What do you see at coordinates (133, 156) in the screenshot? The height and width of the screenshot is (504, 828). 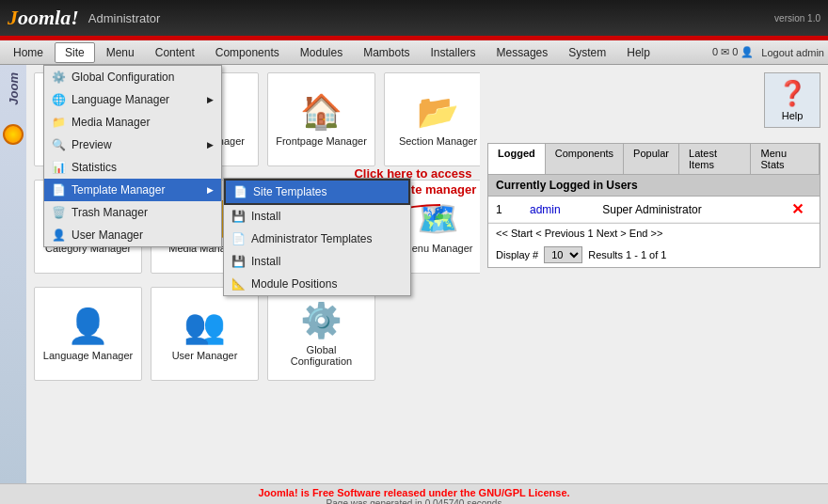 I see `dropdown-container: ⚙️ Global Configuration 🌐 Language Manag…` at bounding box center [133, 156].